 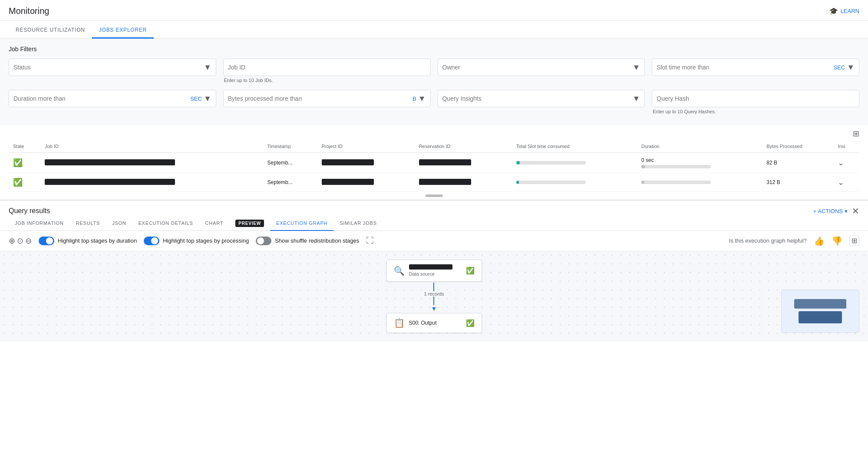 What do you see at coordinates (434, 102) in the screenshot?
I see `filter-row-2: SEC ▼ B ▼ ▼ Enter up to 10 Query Hashes.` at bounding box center [434, 102].